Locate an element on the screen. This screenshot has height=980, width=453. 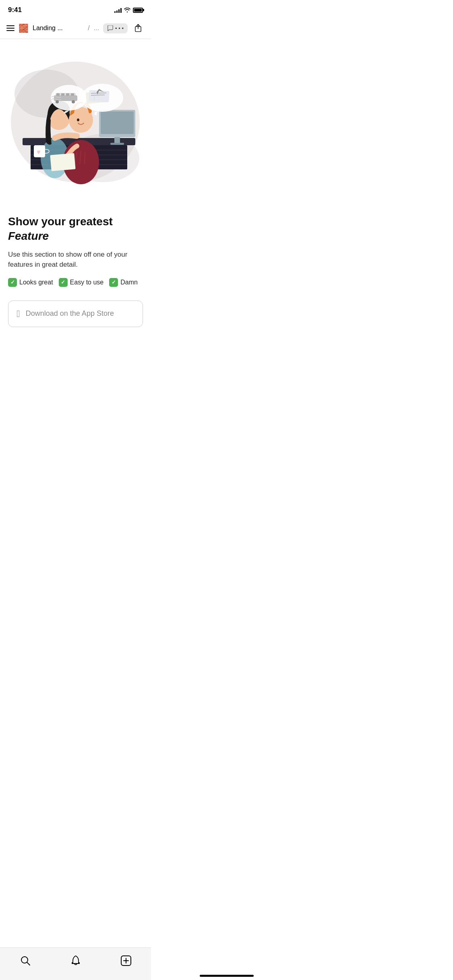
section-body: Use this section to show off one of your… is located at coordinates (76, 260).